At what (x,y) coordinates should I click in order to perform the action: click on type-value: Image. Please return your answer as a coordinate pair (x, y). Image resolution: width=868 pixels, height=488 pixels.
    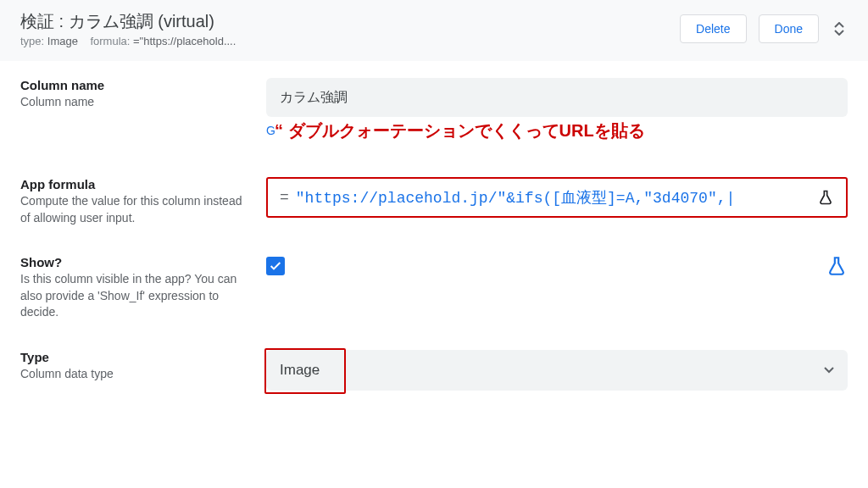
    Looking at the image, I should click on (63, 41).